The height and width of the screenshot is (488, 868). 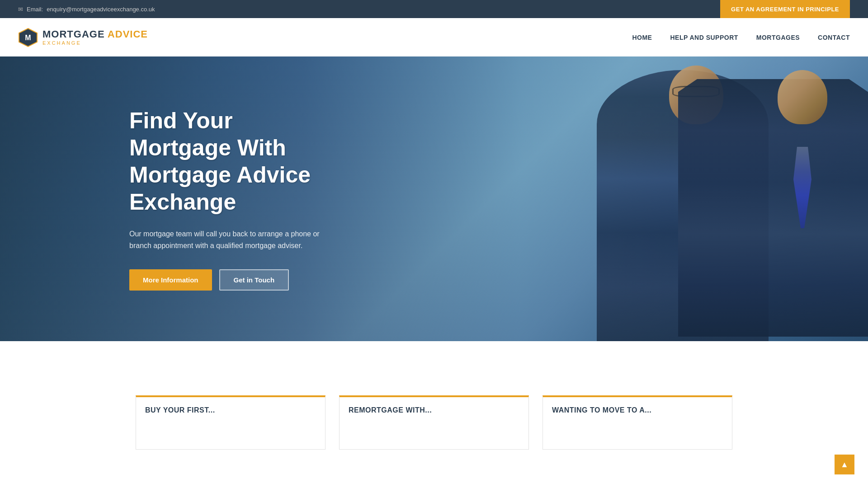 I want to click on get-in-touch-button: Get in Touch, so click(x=254, y=280).